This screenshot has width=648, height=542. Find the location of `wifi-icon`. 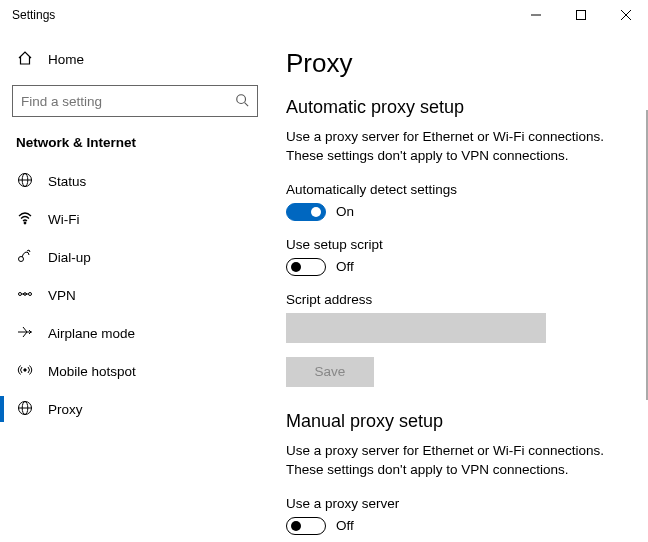

wifi-icon is located at coordinates (25, 220).